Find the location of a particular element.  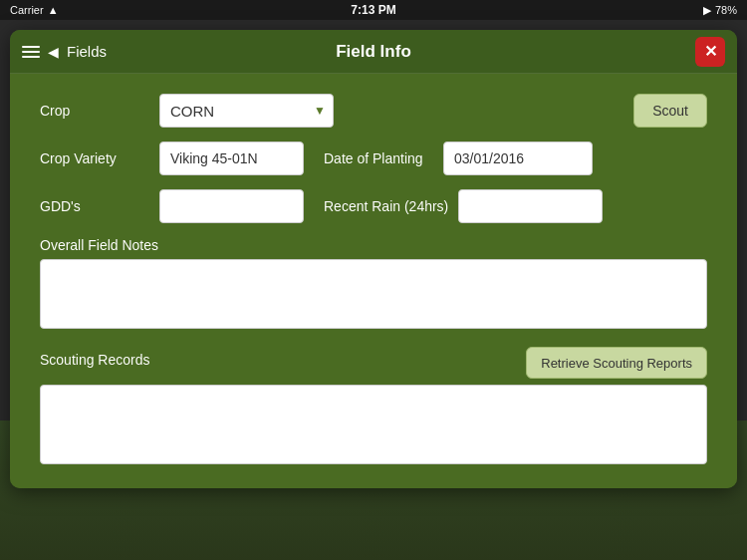

scouting-records-label: Scouting Records is located at coordinates (96, 360).